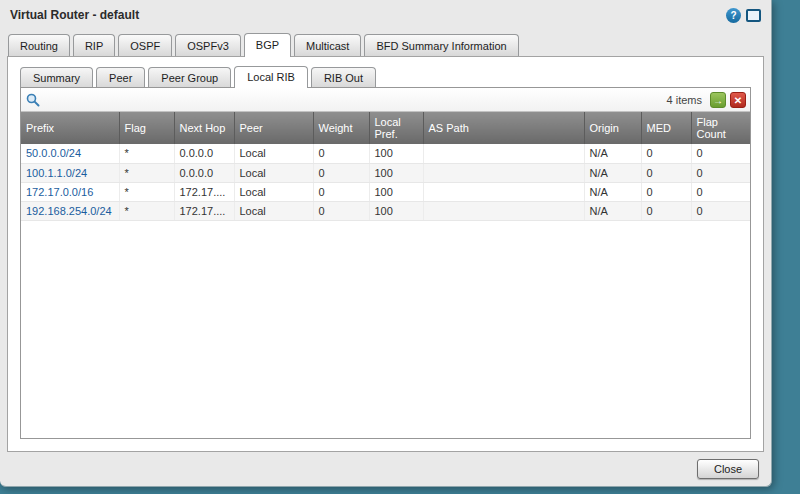  I want to click on subtab-peer-group: Peer Group, so click(190, 77).